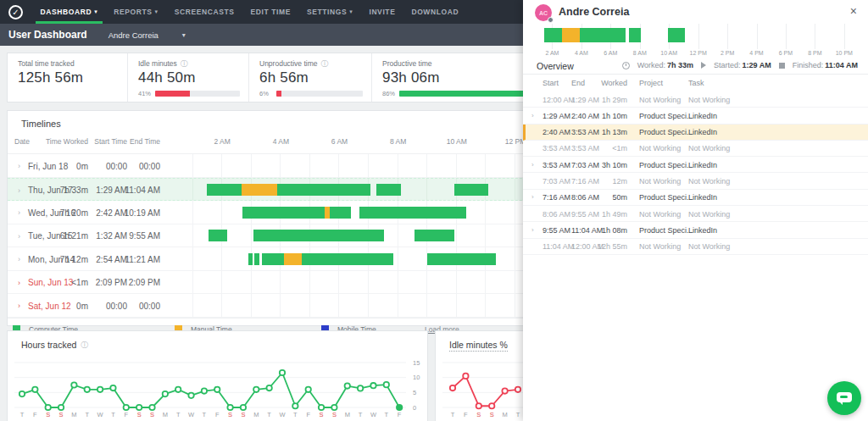 This screenshot has width=868, height=421. Describe the element at coordinates (786, 53) in the screenshot. I see `axis-label-6-pm: 6 PM` at that location.